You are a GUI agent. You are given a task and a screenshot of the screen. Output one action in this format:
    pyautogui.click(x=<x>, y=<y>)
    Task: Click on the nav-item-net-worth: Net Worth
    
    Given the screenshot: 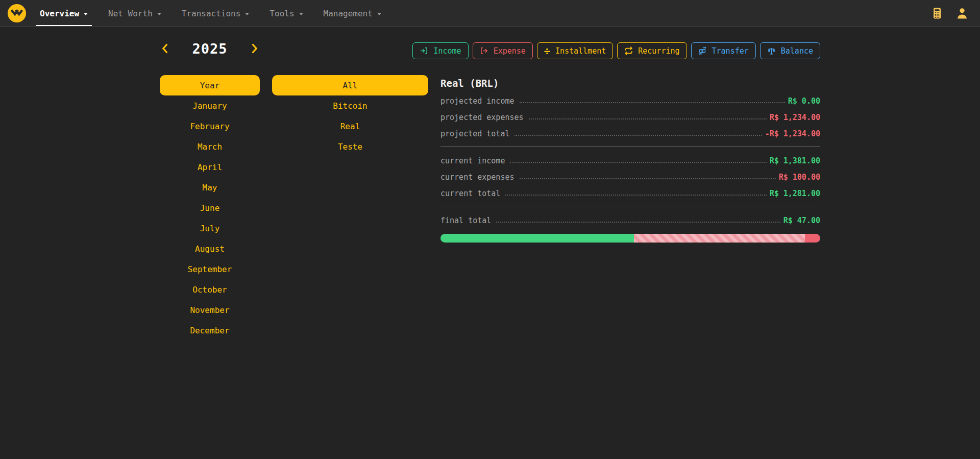 What is the action you would take?
    pyautogui.click(x=135, y=13)
    